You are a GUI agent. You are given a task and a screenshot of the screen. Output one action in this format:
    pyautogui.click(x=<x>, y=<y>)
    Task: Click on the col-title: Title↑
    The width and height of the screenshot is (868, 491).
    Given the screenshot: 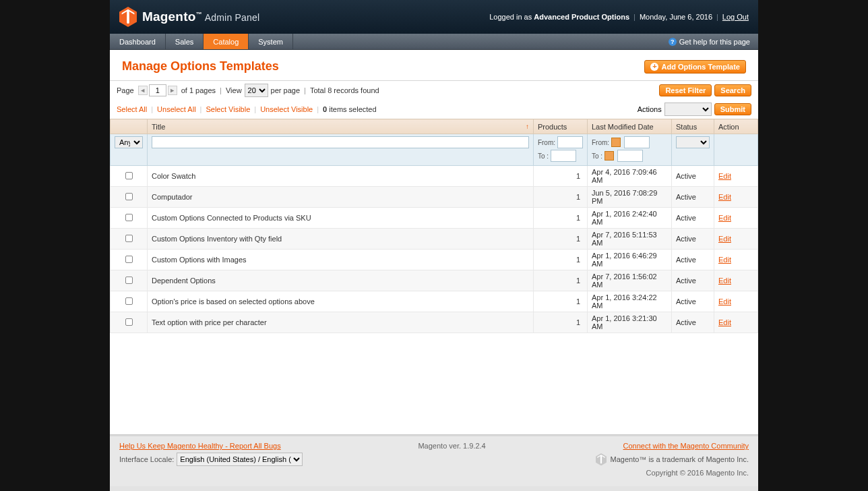 What is the action you would take?
    pyautogui.click(x=341, y=127)
    